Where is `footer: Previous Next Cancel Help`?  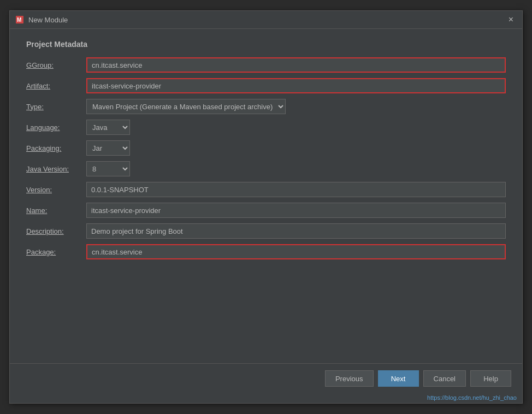 footer: Previous Next Cancel Help is located at coordinates (266, 378).